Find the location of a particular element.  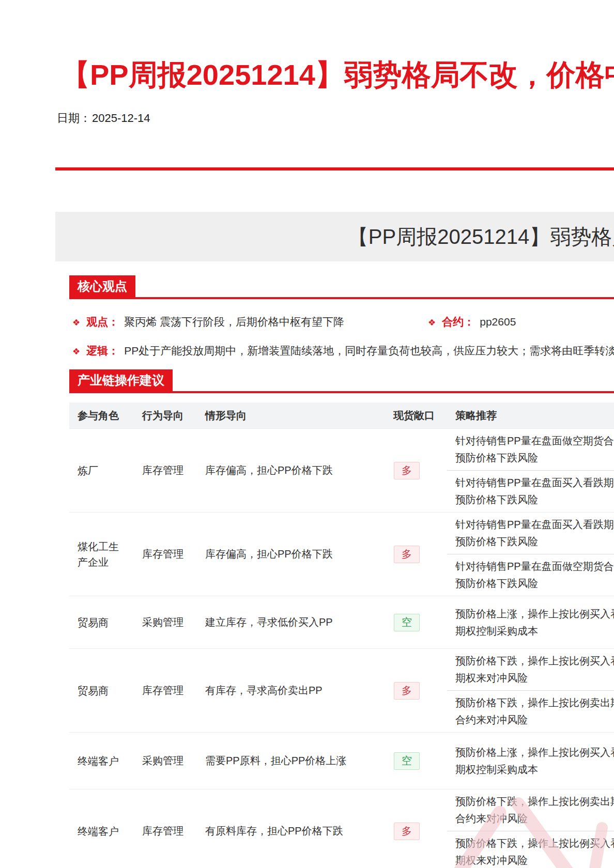

cell-strategies: 预防价格下跌，操作上按比例卖出期货 合约来对冲风险 预防价格下跌，操作上按比例买… is located at coordinates (530, 829).